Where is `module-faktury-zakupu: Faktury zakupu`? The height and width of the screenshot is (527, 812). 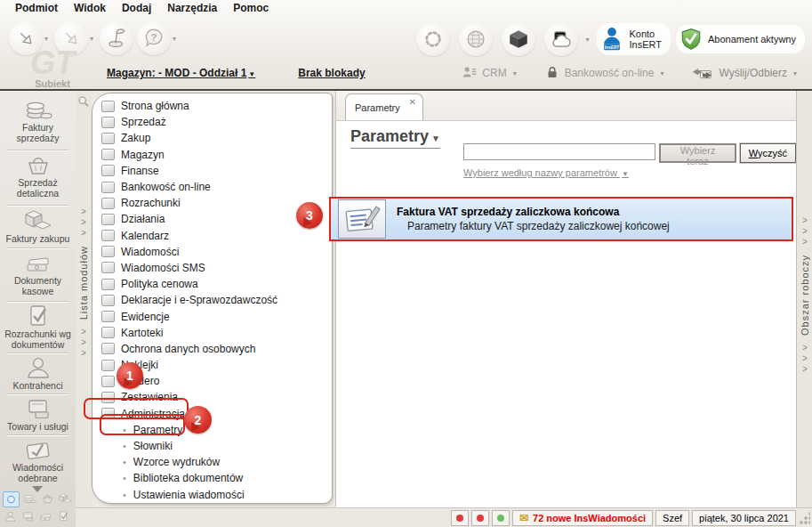 module-faktury-zakupu: Faktury zakupu is located at coordinates (37, 226).